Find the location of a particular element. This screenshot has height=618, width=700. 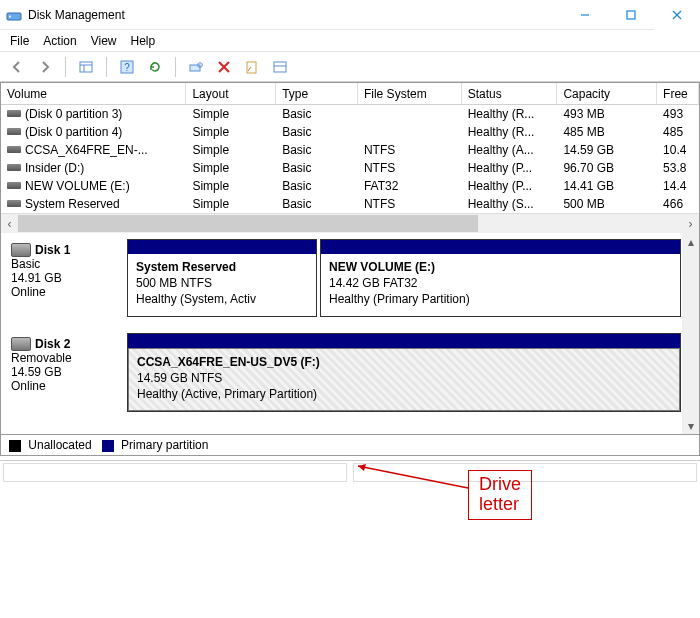

scan-button is located at coordinates (196, 67).